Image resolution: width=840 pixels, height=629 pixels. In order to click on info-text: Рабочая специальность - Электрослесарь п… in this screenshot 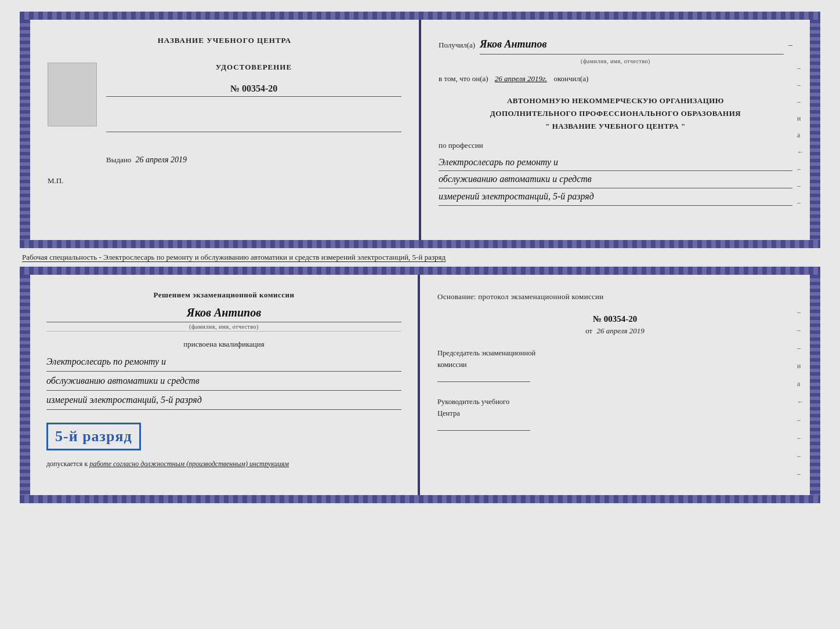, I will do `click(420, 257)`.